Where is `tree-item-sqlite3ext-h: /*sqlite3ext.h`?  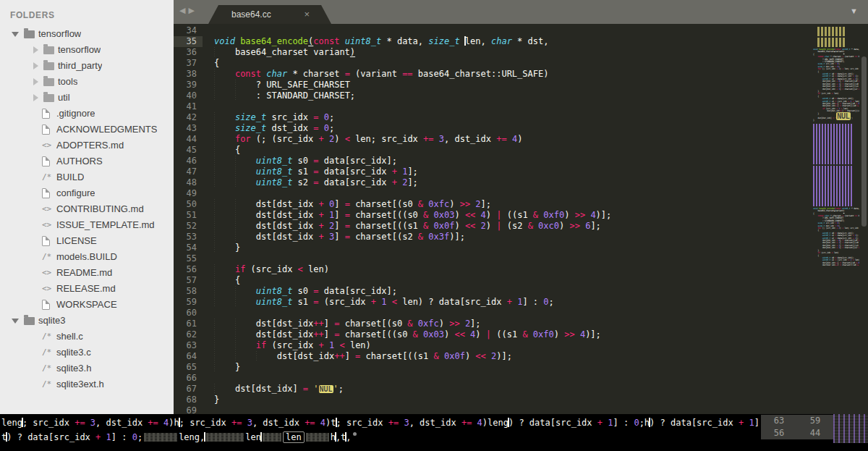 tree-item-sqlite3ext-h: /*sqlite3ext.h is located at coordinates (87, 384).